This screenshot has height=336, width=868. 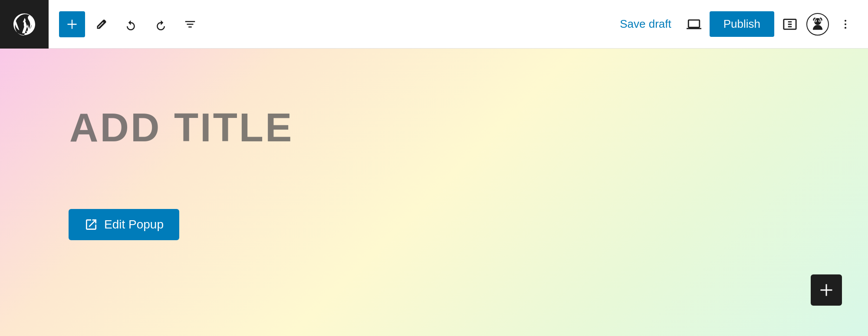 What do you see at coordinates (72, 24) in the screenshot?
I see `add-block-button` at bounding box center [72, 24].